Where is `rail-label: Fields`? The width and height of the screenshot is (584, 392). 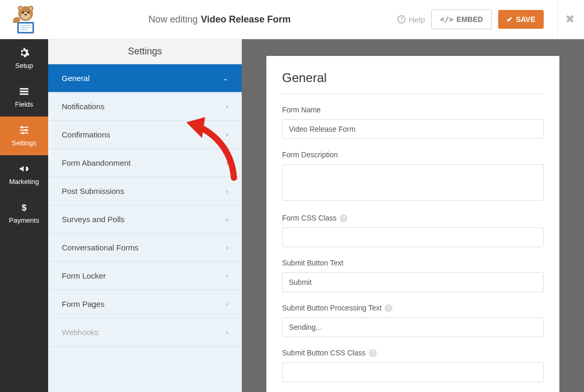
rail-label: Fields is located at coordinates (24, 105).